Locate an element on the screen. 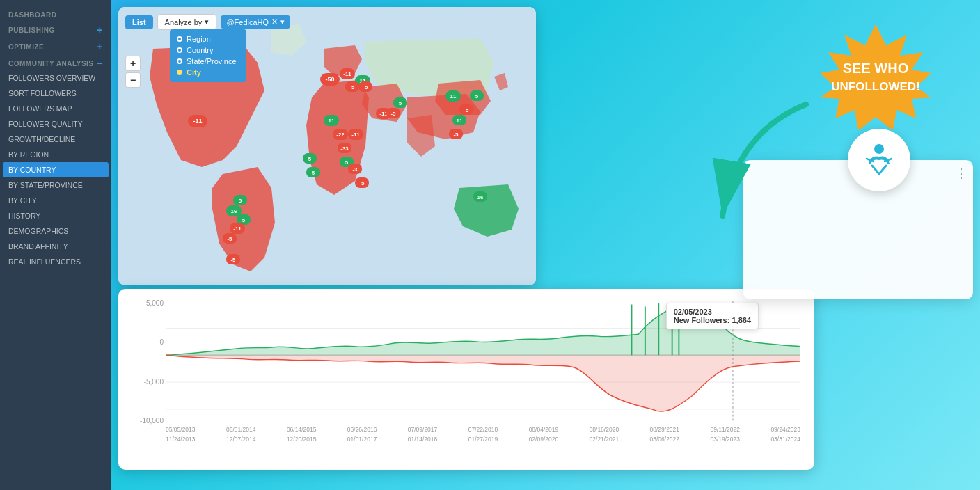  svg-text: -33 is located at coordinates (345, 149).